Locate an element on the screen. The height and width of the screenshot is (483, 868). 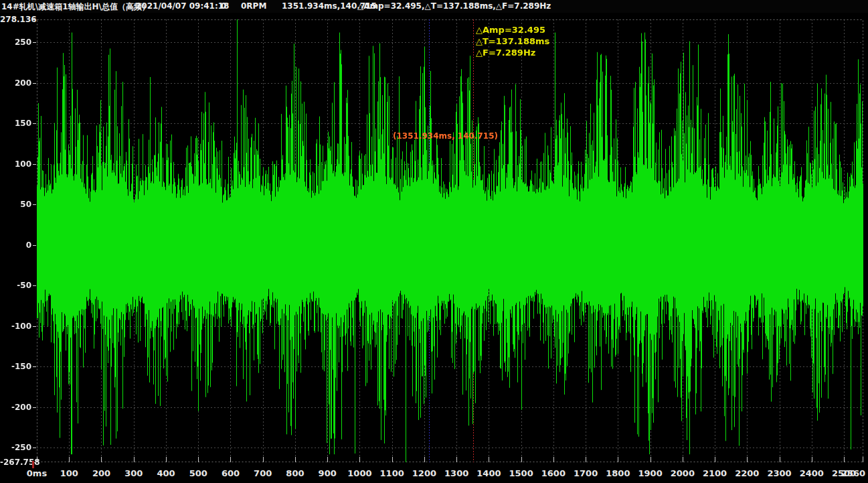
x-tick-label: 2560 is located at coordinates (853, 473).